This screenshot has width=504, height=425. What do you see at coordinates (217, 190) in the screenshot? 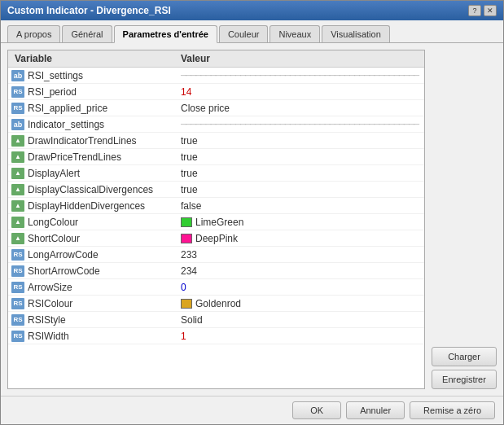
I see `table-row: ▲ DisplayClassicalDivergences true` at bounding box center [217, 190].